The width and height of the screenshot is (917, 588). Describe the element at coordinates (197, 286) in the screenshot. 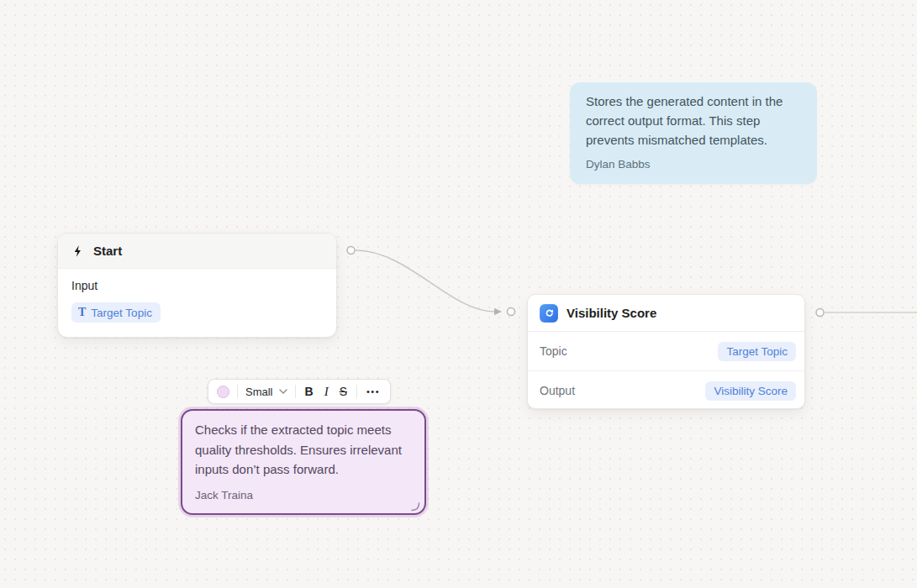

I see `input-section-label: Input` at that location.